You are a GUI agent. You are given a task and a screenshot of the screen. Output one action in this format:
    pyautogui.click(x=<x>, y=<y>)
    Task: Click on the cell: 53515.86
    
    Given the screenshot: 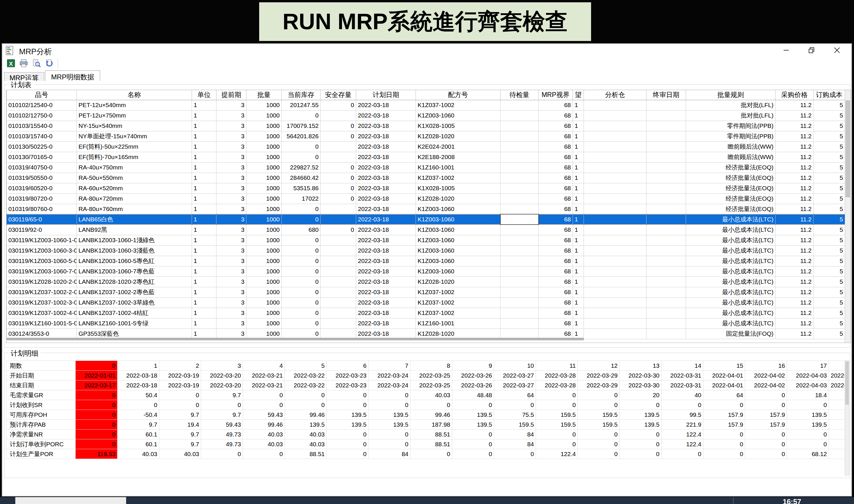 What is the action you would take?
    pyautogui.click(x=301, y=188)
    